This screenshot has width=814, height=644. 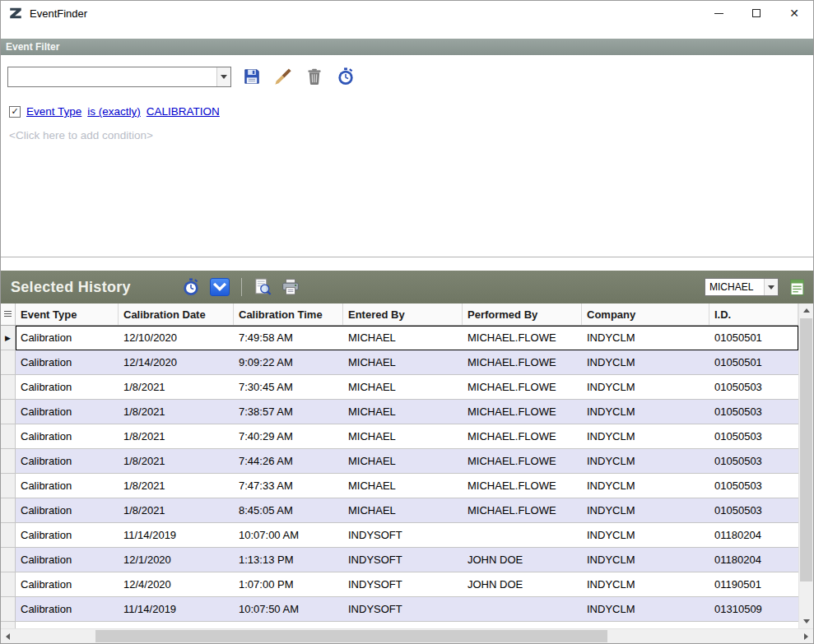 I want to click on scroll-left-button, so click(x=8, y=637).